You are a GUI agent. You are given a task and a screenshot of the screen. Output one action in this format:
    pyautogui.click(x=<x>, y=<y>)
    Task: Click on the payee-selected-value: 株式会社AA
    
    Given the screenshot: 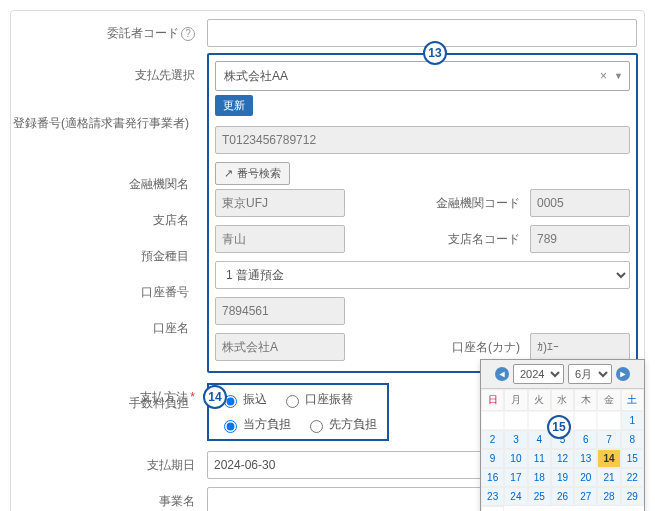 What is the action you would take?
    pyautogui.click(x=256, y=76)
    